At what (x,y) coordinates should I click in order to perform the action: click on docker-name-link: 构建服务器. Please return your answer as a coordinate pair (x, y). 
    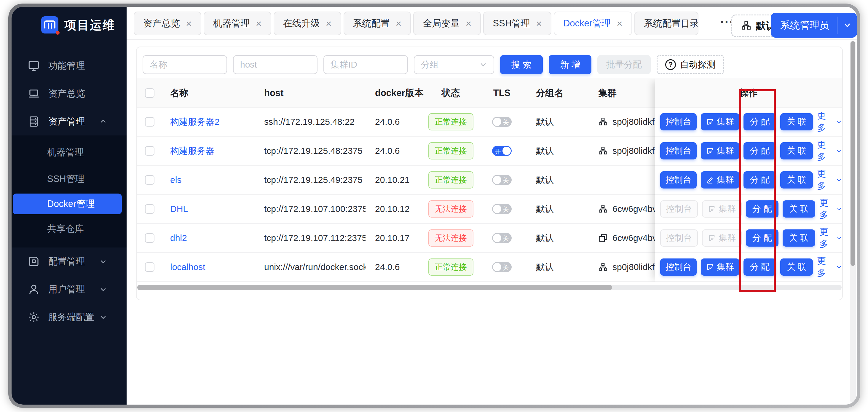
    Looking at the image, I should click on (192, 151).